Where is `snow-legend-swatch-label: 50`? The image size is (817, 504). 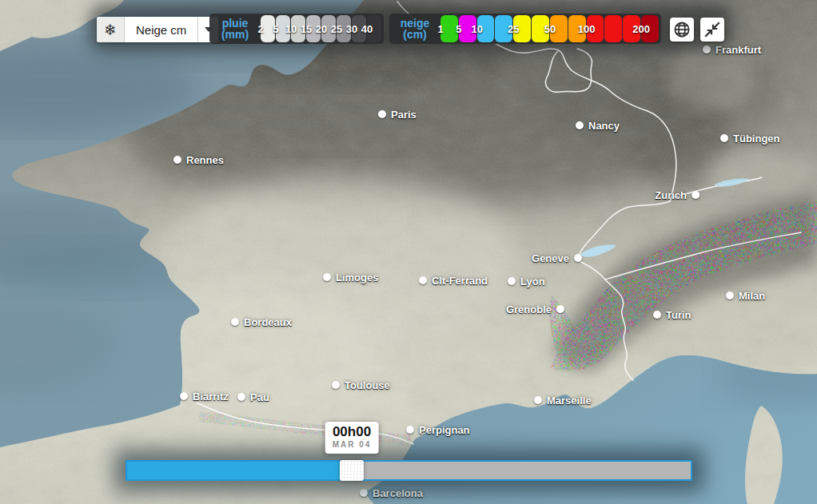
snow-legend-swatch-label: 50 is located at coordinates (550, 29).